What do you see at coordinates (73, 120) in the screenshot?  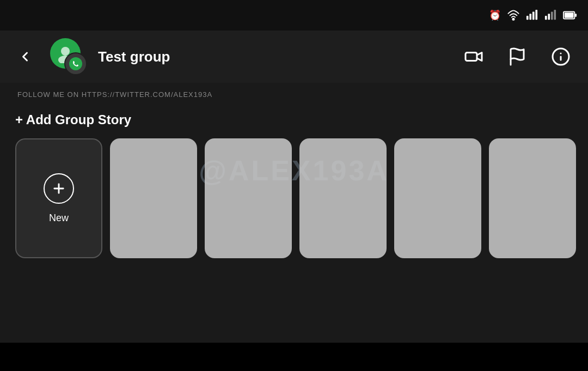 I see `add-group-story-button: + Add Group Story` at bounding box center [73, 120].